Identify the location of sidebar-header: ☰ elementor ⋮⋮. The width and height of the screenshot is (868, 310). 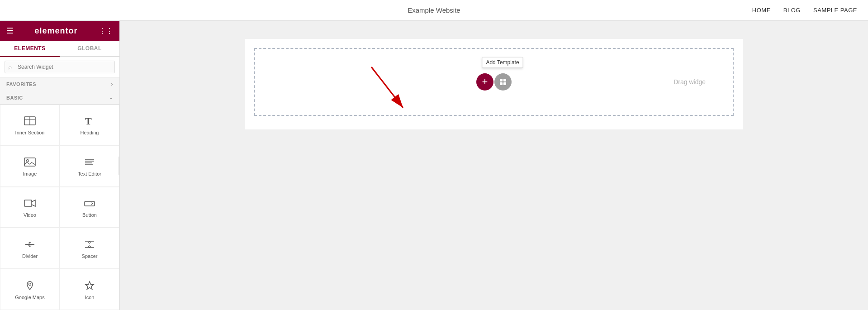
(60, 31).